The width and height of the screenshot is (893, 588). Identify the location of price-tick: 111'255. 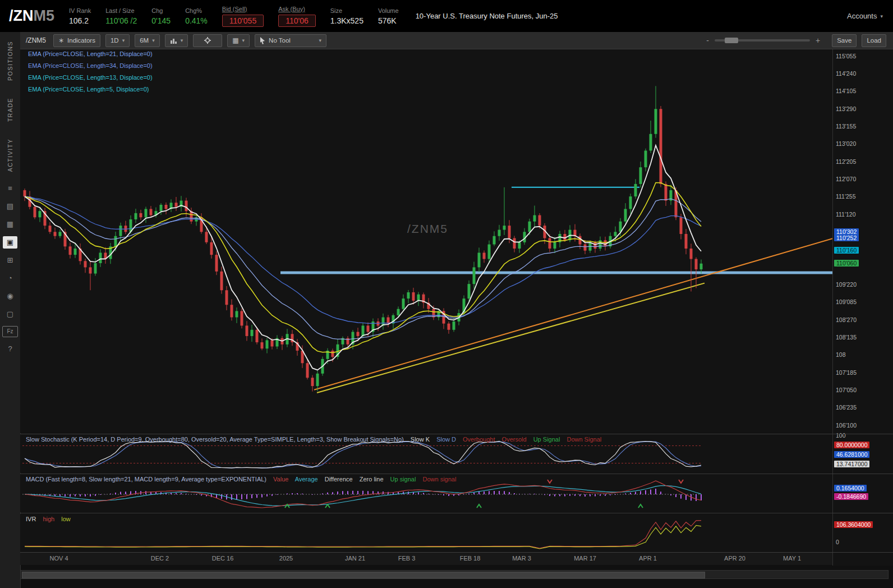
(846, 196).